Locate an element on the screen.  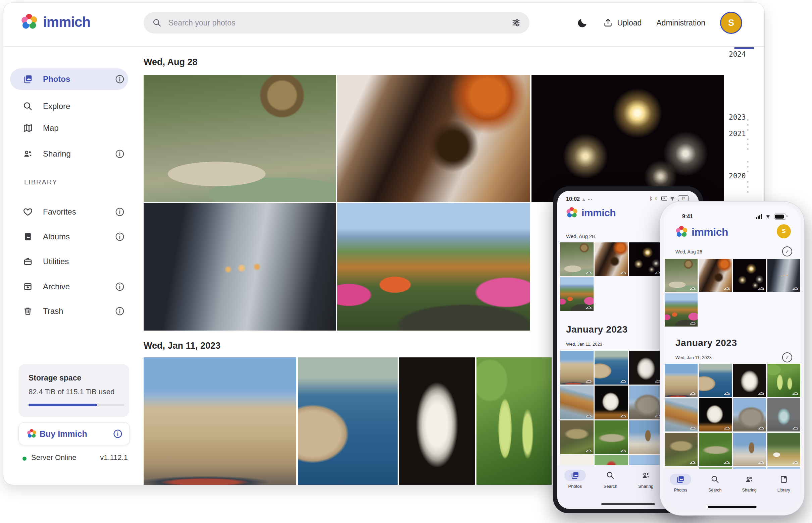
bluetooth-icon: ᛒ is located at coordinates (651, 198).